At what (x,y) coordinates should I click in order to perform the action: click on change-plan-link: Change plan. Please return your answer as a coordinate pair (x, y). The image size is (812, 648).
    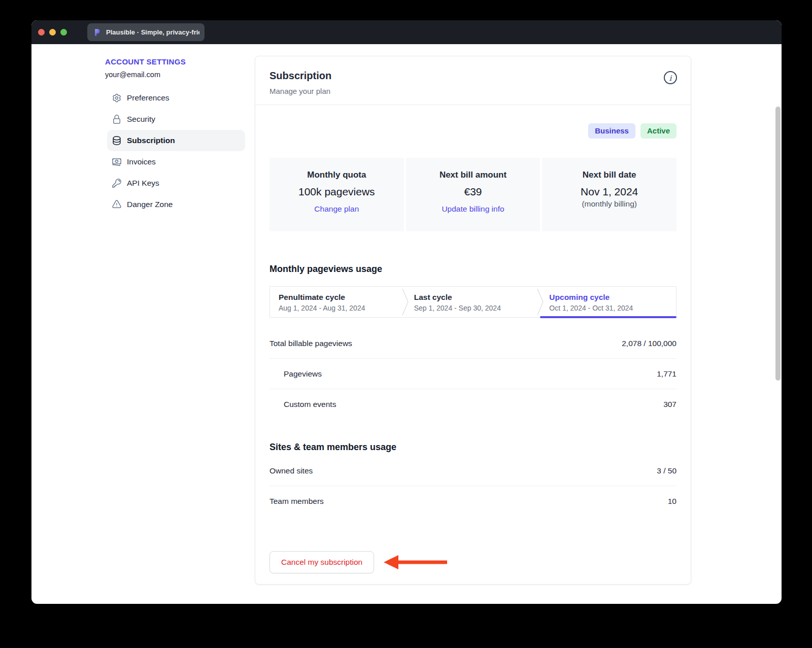
    Looking at the image, I should click on (336, 209).